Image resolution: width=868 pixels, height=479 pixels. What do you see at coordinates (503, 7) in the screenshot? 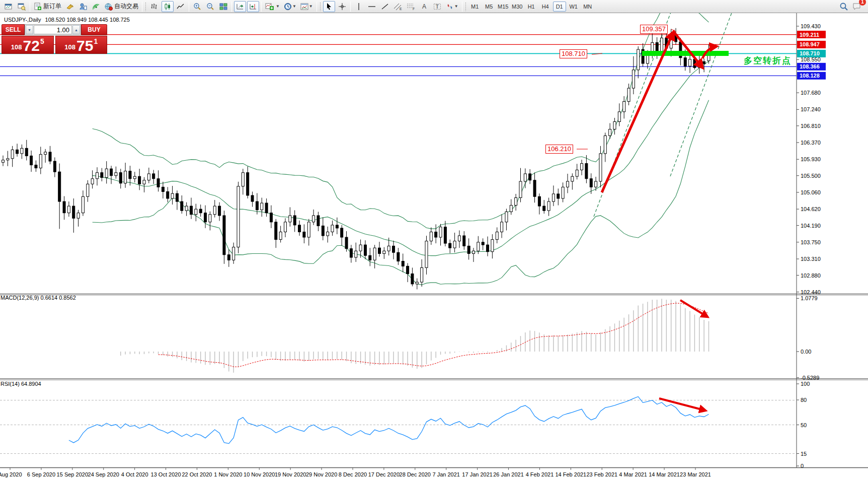
I see `timeframe-M15: M15` at bounding box center [503, 7].